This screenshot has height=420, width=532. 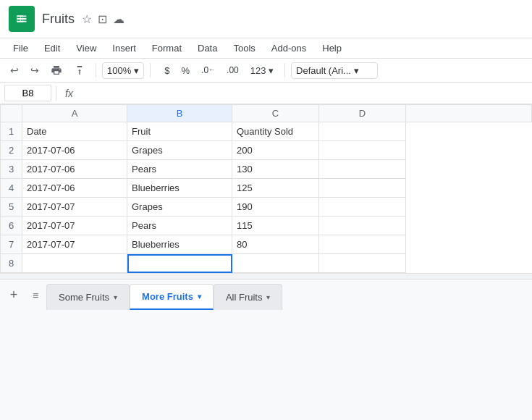 What do you see at coordinates (180, 226) in the screenshot?
I see `cell-r6-cb: Pears` at bounding box center [180, 226].